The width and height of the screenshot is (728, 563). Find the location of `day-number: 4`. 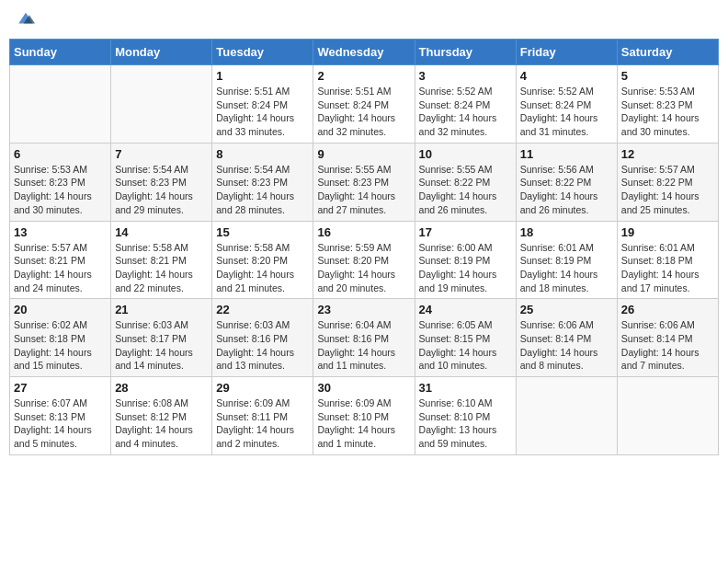

day-number: 4 is located at coordinates (566, 75).